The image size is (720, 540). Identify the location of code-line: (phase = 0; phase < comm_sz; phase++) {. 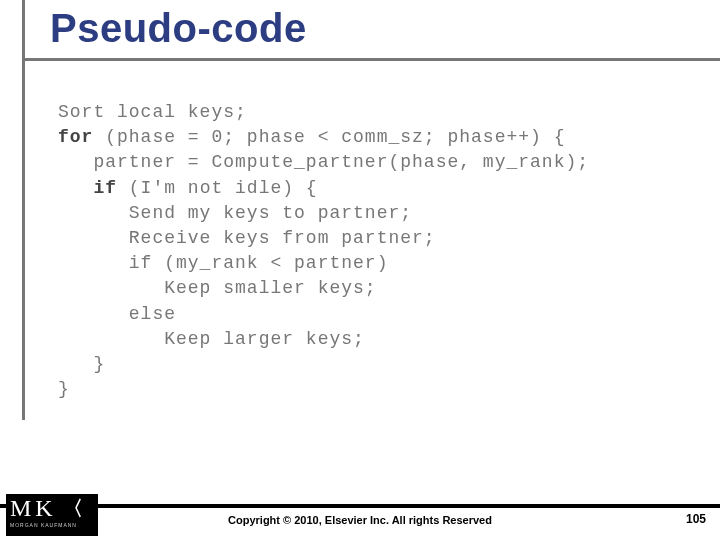
(329, 137).